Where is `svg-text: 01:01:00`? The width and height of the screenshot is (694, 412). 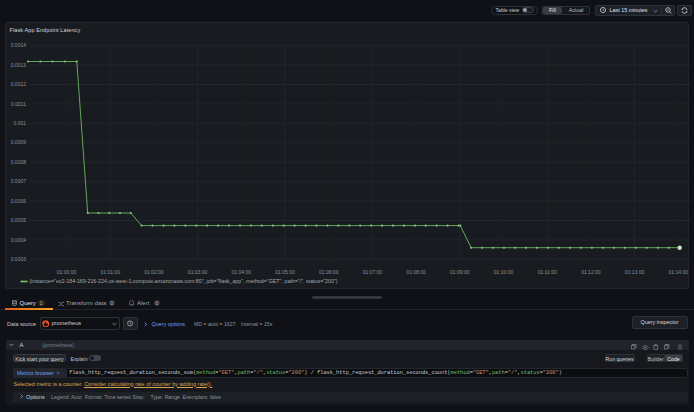
svg-text: 01:01:00 is located at coordinates (110, 272).